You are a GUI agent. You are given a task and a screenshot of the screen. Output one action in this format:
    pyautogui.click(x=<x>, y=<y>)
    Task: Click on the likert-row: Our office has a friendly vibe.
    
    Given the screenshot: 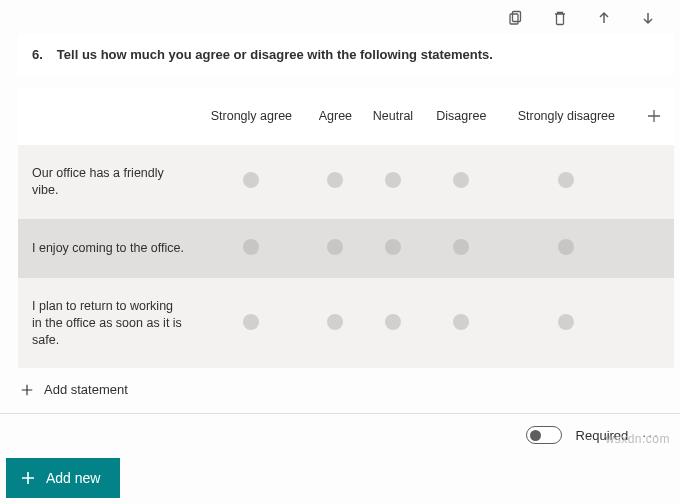 What is the action you would take?
    pyautogui.click(x=346, y=182)
    